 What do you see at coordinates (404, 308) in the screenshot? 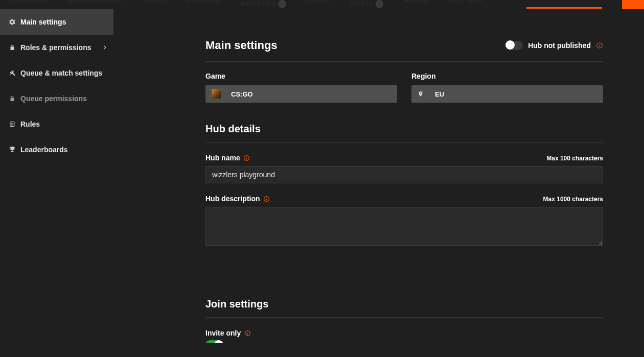
I see `join-settings-title: Join settings` at bounding box center [404, 308].